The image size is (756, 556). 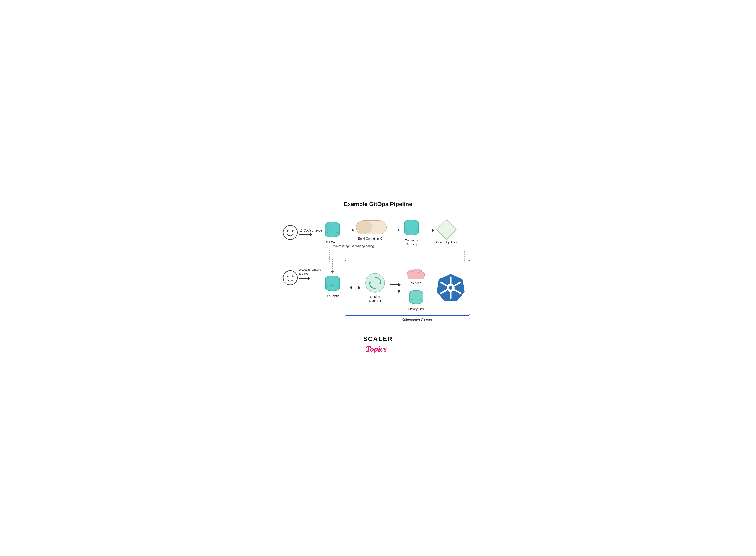 I want to click on arrow-to-config-updater, so click(x=429, y=230).